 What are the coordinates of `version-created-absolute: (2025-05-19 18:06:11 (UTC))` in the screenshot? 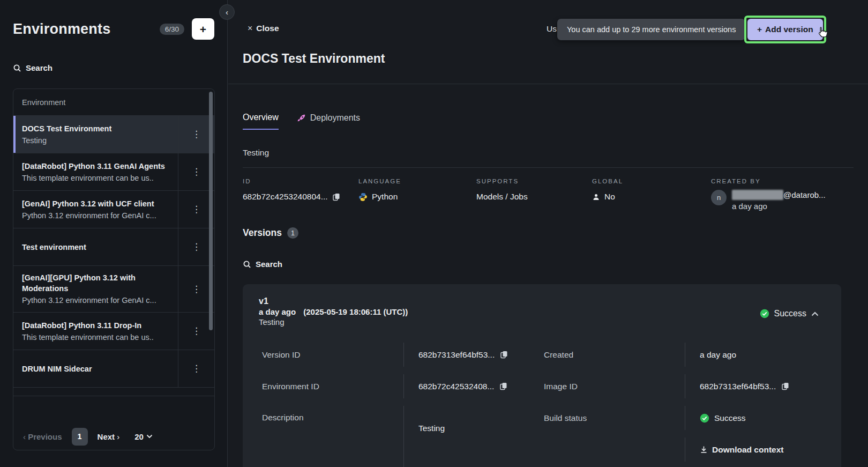 It's located at (356, 312).